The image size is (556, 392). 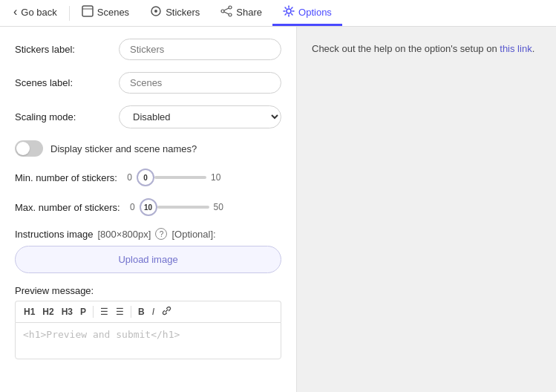 I want to click on optional-label: [Optional]:, so click(x=193, y=235).